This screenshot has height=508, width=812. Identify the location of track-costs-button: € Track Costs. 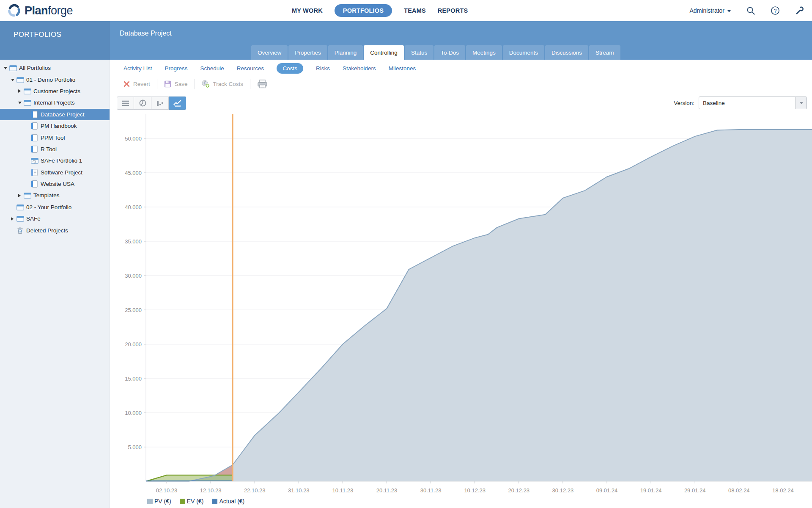
(222, 84).